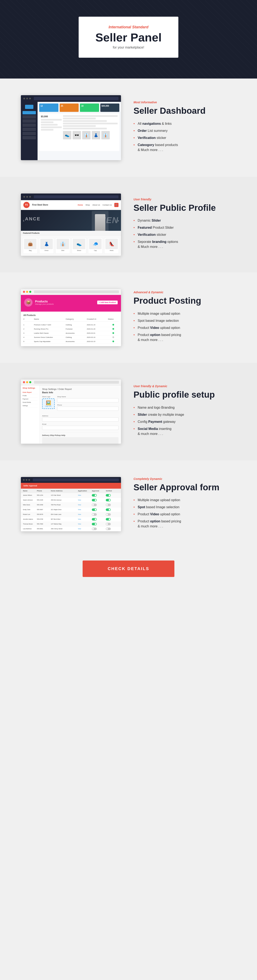  What do you see at coordinates (185, 328) in the screenshot?
I see `pp-feature-3: Product Video upload option` at bounding box center [185, 328].